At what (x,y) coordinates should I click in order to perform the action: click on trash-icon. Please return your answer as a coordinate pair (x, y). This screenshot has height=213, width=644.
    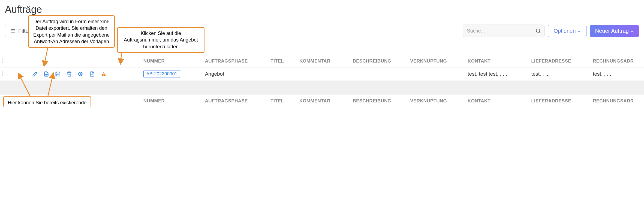
    Looking at the image, I should click on (69, 74).